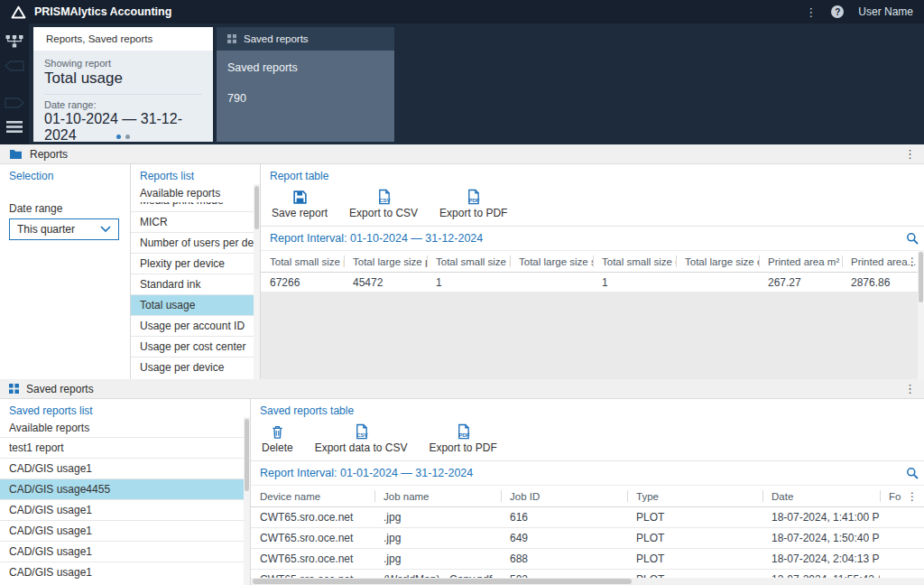 The height and width of the screenshot is (585, 924). I want to click on report-cell: 1, so click(634, 283).